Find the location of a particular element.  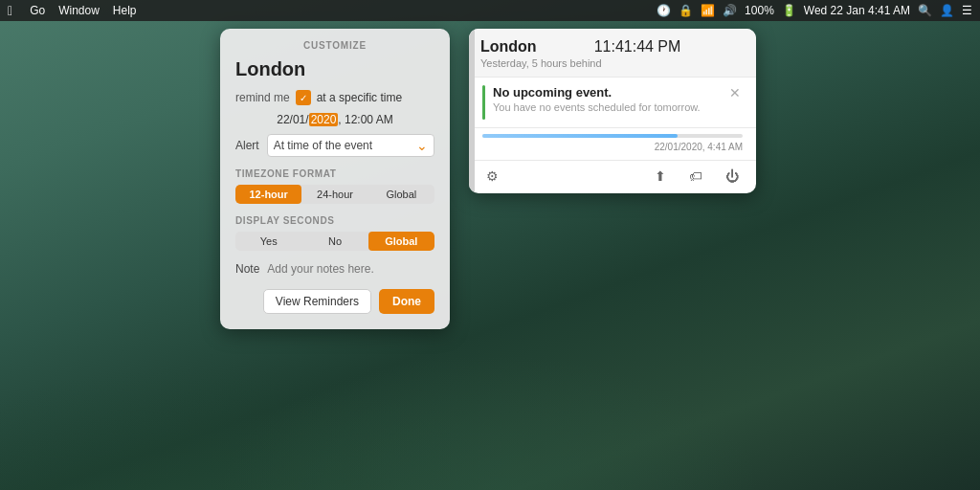

notification-header: London 11:41:44 PM Yesterday, 5 hours be… is located at coordinates (612, 53).